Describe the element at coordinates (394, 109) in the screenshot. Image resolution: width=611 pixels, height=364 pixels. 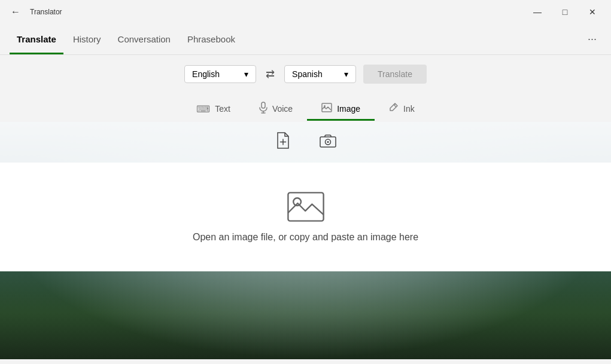
I see `pen-icon` at that location.